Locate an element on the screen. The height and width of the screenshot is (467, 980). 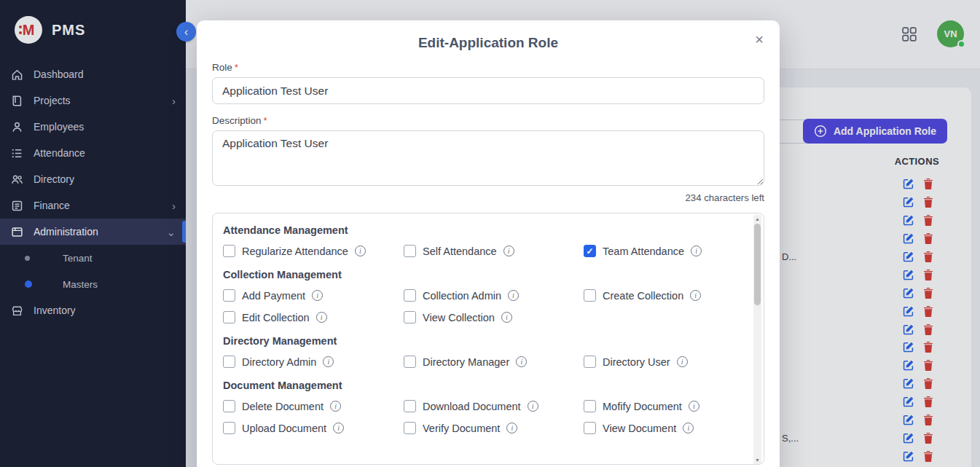
permission-section: Directory ManagementDirectory AdminiDire… is located at coordinates (482, 351).